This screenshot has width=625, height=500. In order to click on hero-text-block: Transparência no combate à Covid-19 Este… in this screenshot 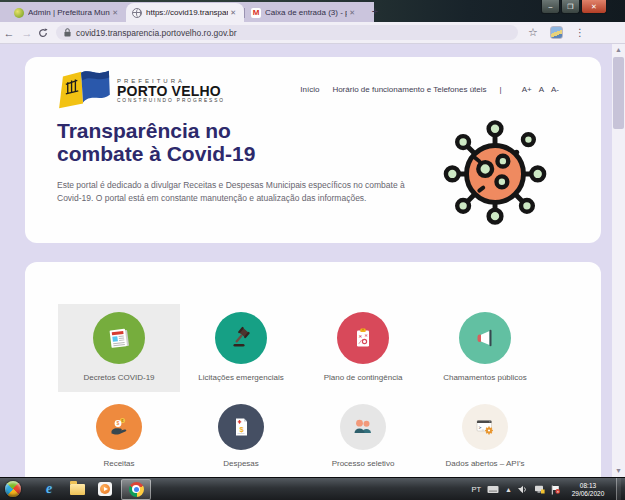, I will do `click(237, 162)`.